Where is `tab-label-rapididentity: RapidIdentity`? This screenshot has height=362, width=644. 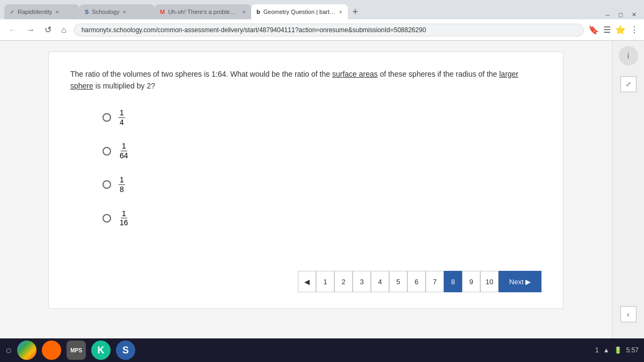
tab-label-rapididentity: RapidIdentity is located at coordinates (35, 12).